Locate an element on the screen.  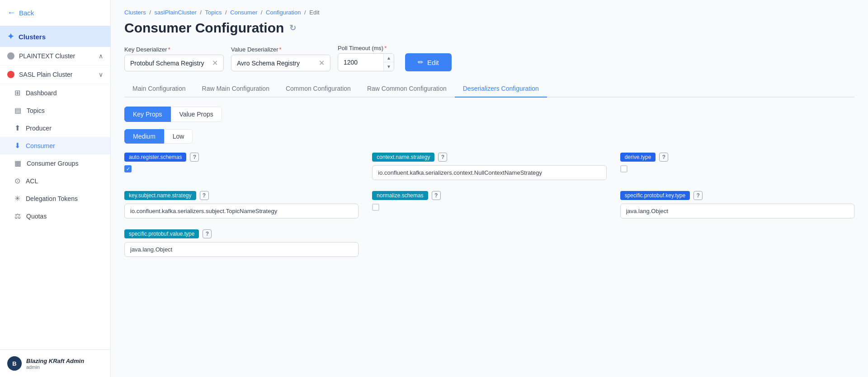
prop-item-specific-protobuf-value-type: specific.protobuf.value.type? is located at coordinates (241, 243).